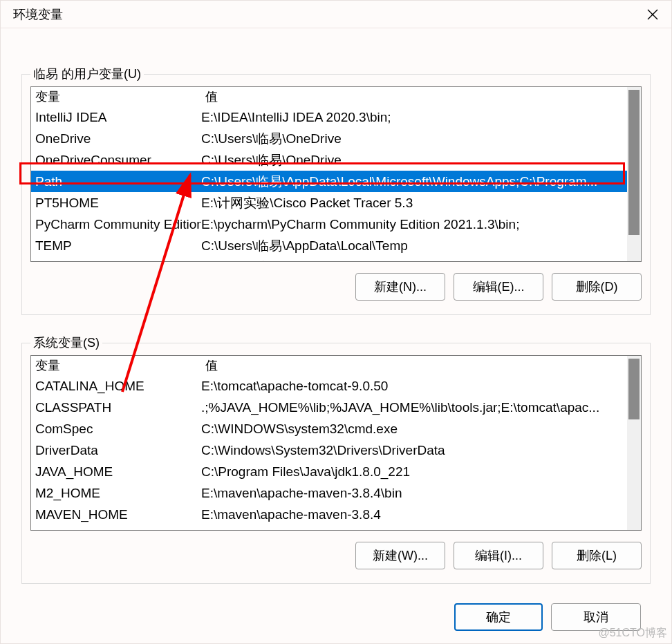 This screenshot has width=672, height=644. Describe the element at coordinates (116, 203) in the screenshot. I see `variable-name-cell: PT5HOME` at that location.